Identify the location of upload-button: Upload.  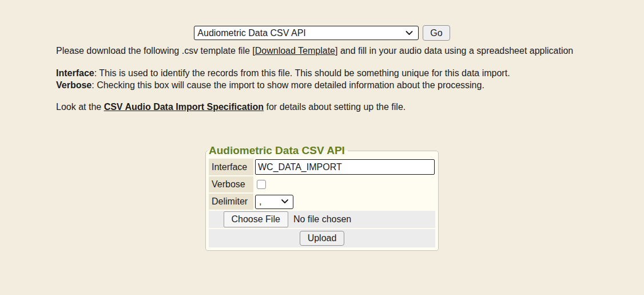
(323, 238).